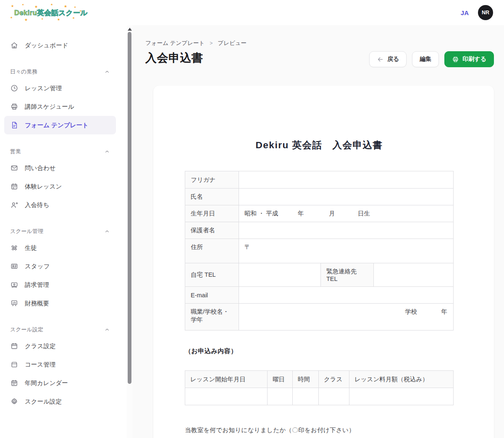 This screenshot has width=504, height=438. I want to click on sidebar-item-staff: スタッフ, so click(60, 266).